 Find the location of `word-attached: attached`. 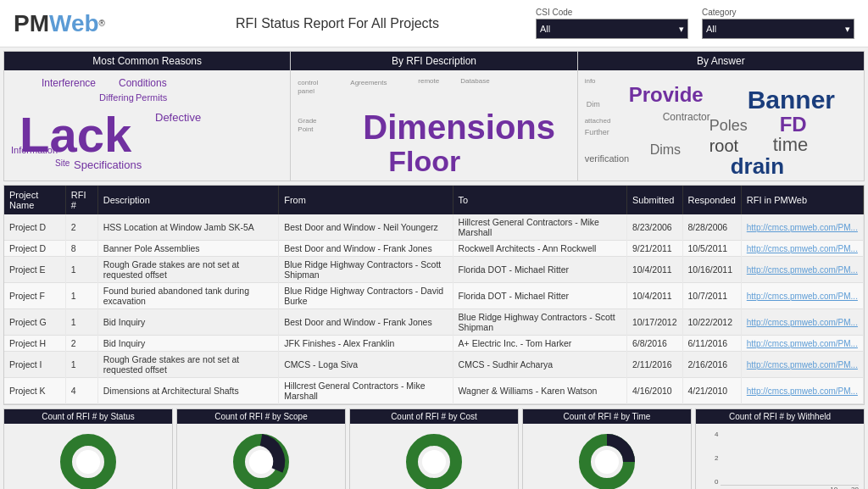

word-attached: attached is located at coordinates (598, 120).